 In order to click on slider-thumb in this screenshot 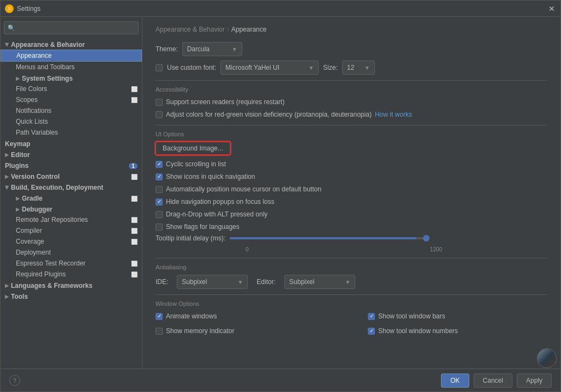, I will do `click(426, 238)`.